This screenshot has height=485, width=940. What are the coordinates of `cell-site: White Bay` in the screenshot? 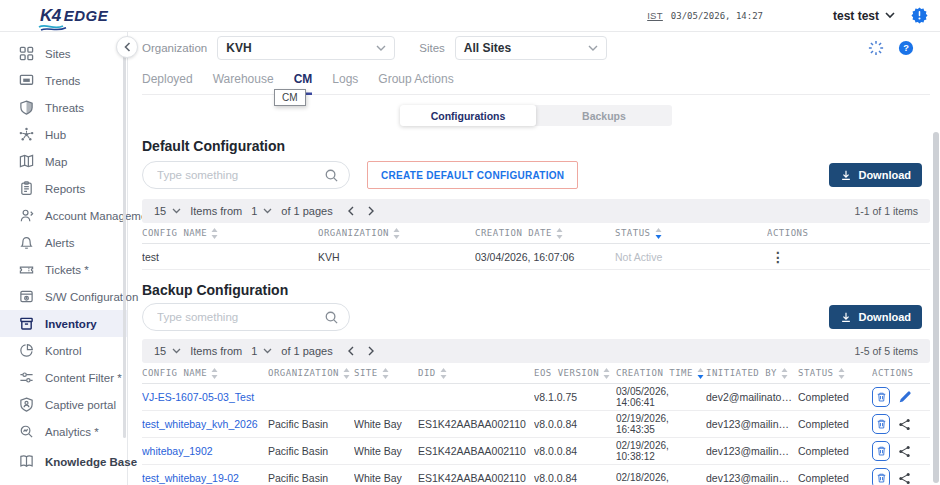 It's located at (386, 424).